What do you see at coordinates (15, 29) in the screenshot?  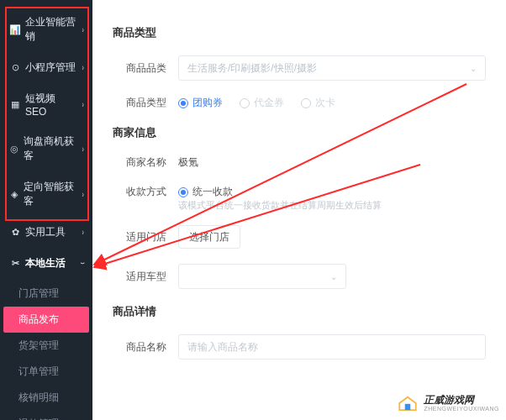 I see `bar-chart-icon: 📊` at bounding box center [15, 29].